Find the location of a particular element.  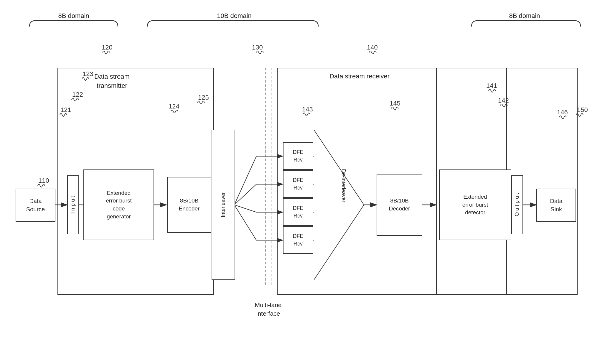

data-source-box: Data Source is located at coordinates (35, 205).